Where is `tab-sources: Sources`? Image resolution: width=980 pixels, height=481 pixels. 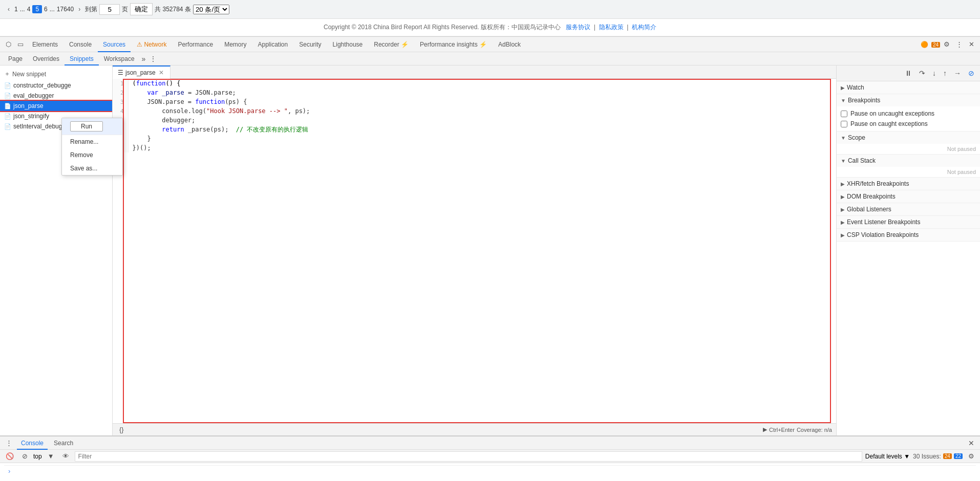
tab-sources: Sources is located at coordinates (114, 45).